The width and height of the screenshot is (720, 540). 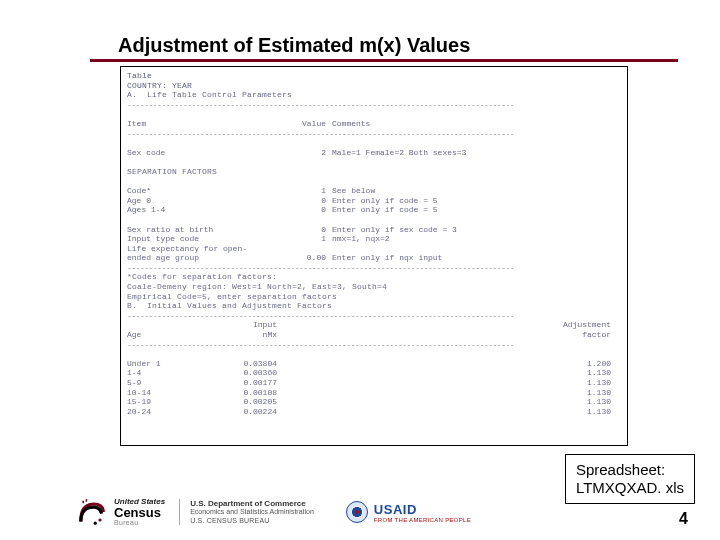 What do you see at coordinates (374, 86) in the screenshot?
I see `country-year: COUNTRY: YEAR` at bounding box center [374, 86].